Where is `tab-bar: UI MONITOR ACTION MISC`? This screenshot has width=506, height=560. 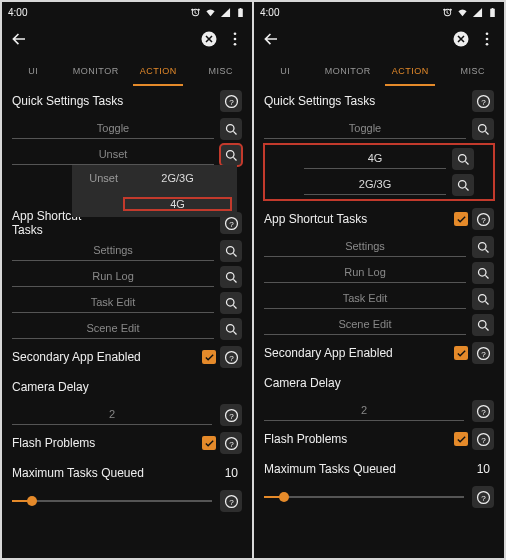
tab-bar: UI MONITOR ACTION MISC is located at coordinates (379, 71).